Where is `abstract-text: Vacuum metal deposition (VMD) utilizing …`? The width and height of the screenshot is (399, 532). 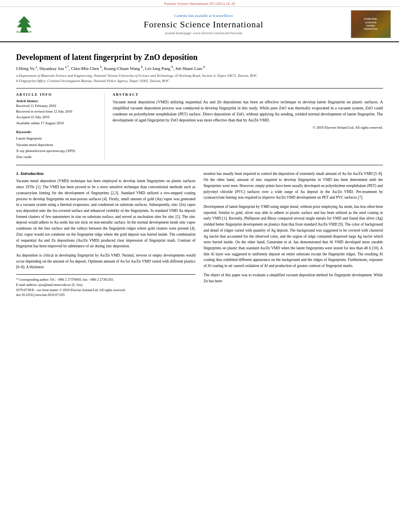 abstract-text: Vacuum metal deposition (VMD) utilizing … is located at coordinates (248, 111).